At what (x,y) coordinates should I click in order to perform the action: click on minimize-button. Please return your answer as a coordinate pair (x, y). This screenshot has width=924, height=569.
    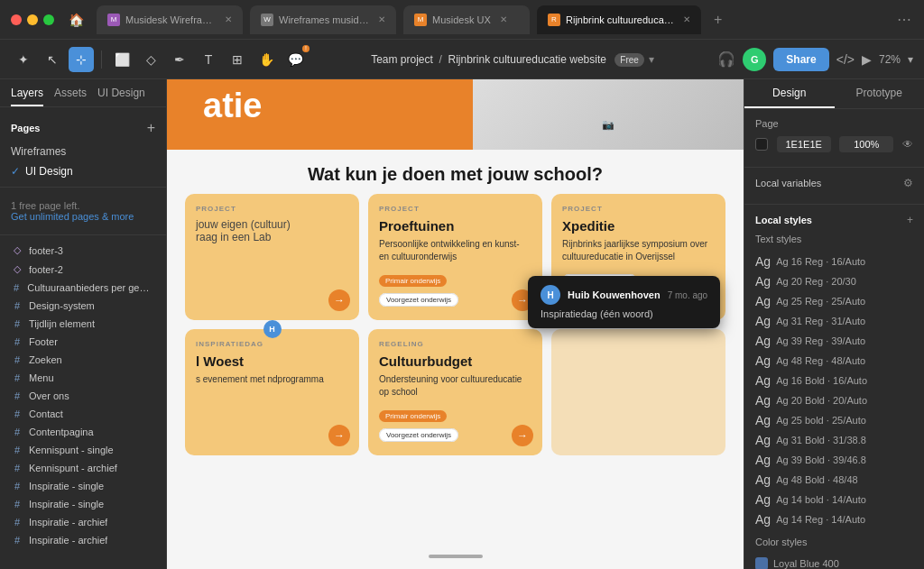
    Looking at the image, I should click on (32, 20).